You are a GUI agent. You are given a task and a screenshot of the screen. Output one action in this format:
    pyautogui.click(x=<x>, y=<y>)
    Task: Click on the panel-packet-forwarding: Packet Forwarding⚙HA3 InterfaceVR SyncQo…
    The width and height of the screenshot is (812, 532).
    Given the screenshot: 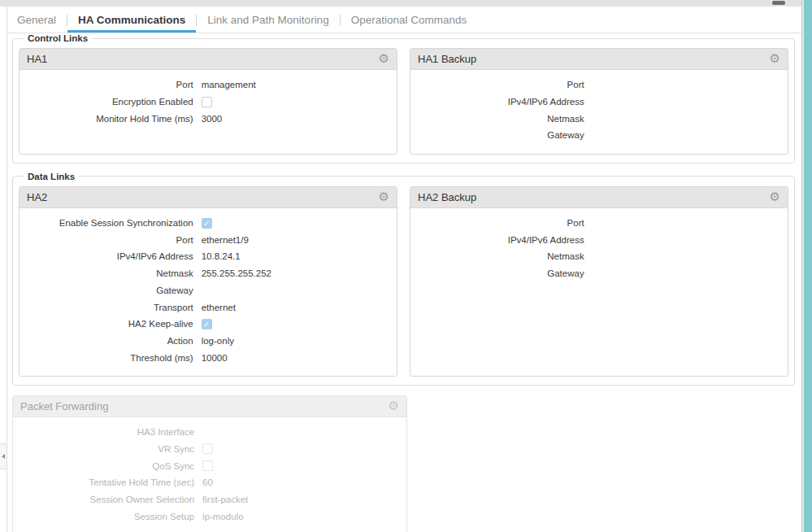 What is the action you would take?
    pyautogui.click(x=210, y=464)
    